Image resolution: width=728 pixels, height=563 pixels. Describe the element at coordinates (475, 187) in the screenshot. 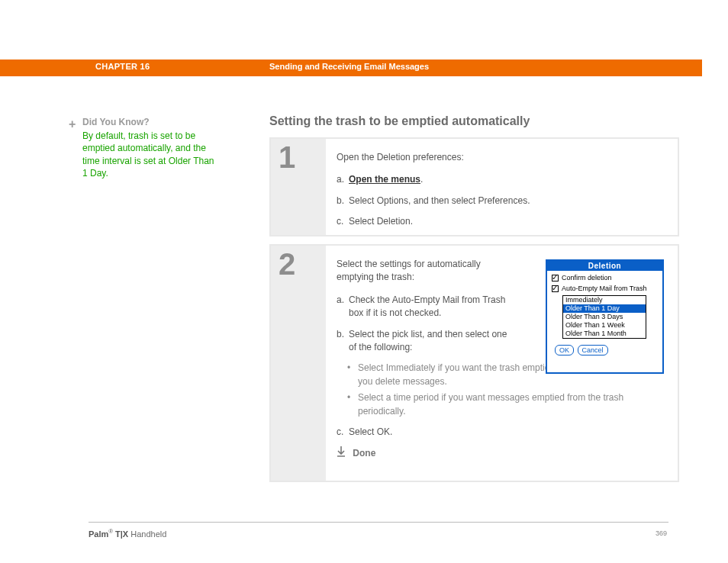

I see `step-1-box: 1 Open the Deletion preferences: a. Open…` at that location.